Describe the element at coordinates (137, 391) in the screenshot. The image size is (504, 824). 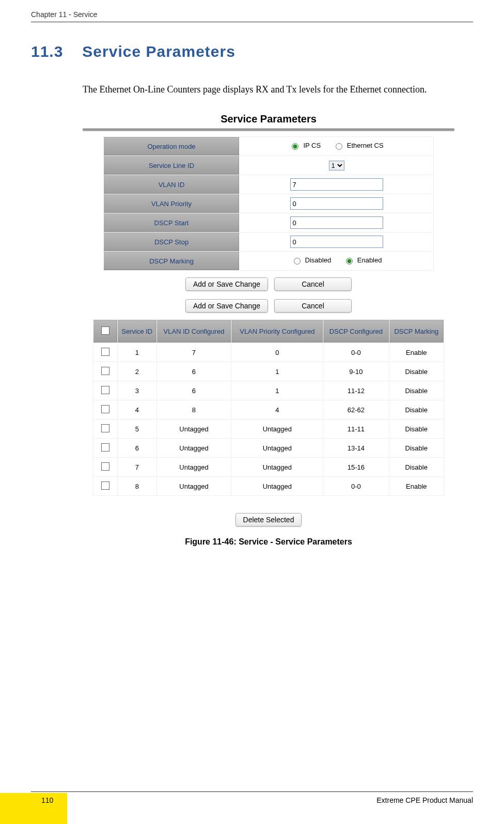
I see `cell-service-id: 3` at that location.